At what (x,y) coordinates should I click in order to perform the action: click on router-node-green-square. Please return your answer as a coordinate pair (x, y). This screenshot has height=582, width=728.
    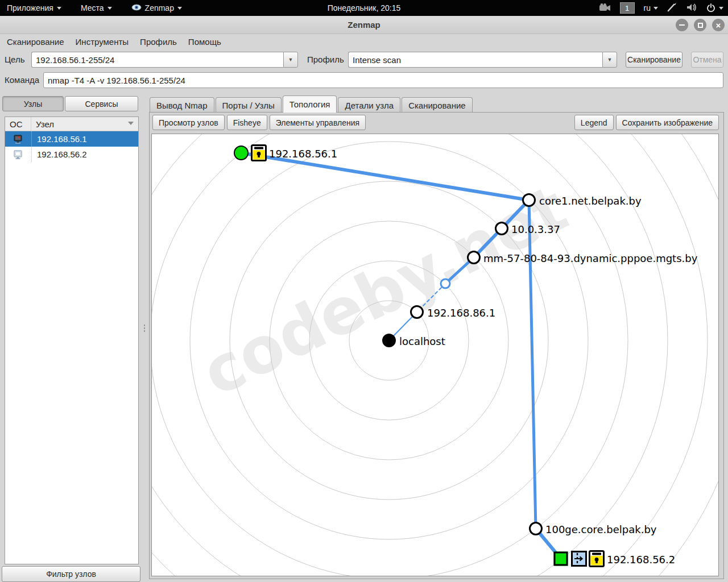
    Looking at the image, I should click on (561, 559).